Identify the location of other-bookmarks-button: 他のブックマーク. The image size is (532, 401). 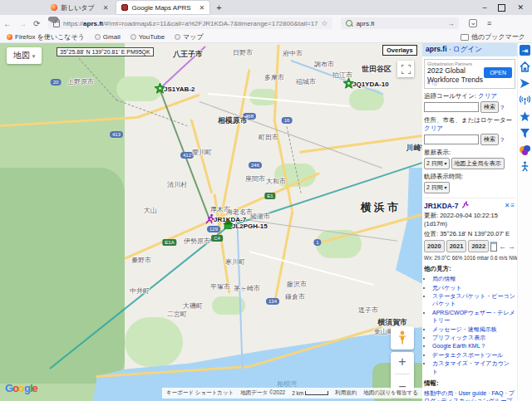
(496, 37).